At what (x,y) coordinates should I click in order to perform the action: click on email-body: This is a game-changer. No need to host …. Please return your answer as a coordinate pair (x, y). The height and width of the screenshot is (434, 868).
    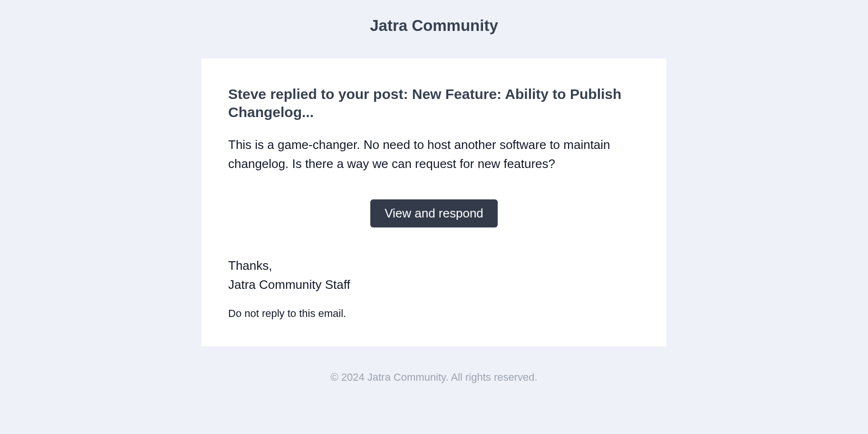
    Looking at the image, I should click on (434, 154).